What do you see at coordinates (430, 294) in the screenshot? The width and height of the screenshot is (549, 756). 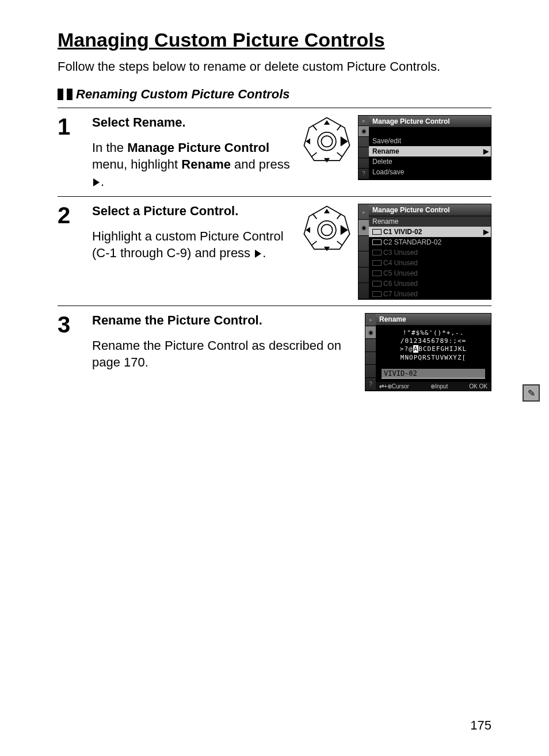 I see `lcd-menu-item: C7 Unused` at bounding box center [430, 294].